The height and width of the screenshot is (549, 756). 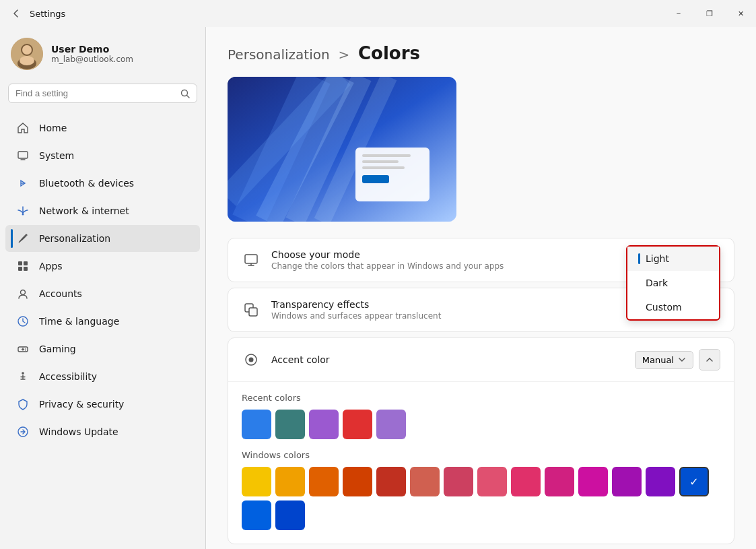 What do you see at coordinates (279, 55) in the screenshot?
I see `breadcrumb-parent: Personalization` at bounding box center [279, 55].